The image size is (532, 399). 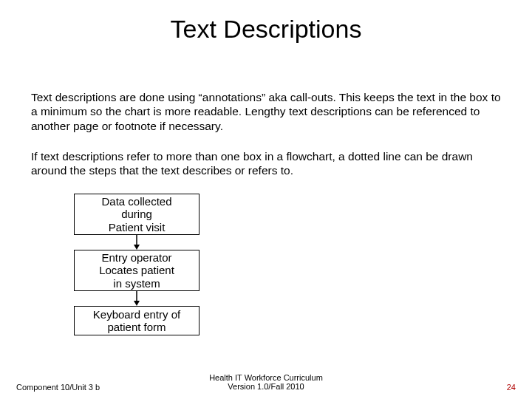 What do you see at coordinates (136, 284) in the screenshot?
I see `flow-box-2-line3: in system` at bounding box center [136, 284].